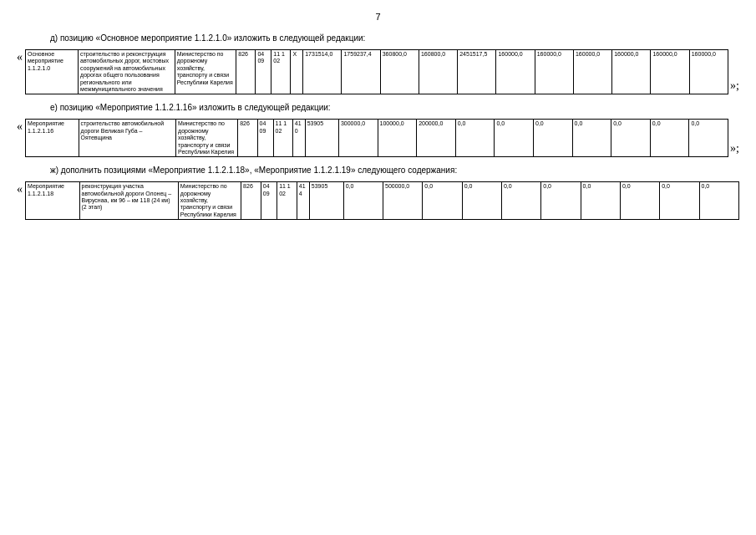 The image size is (756, 535). I want to click on cell-d-n9: 160000,0, so click(632, 72).